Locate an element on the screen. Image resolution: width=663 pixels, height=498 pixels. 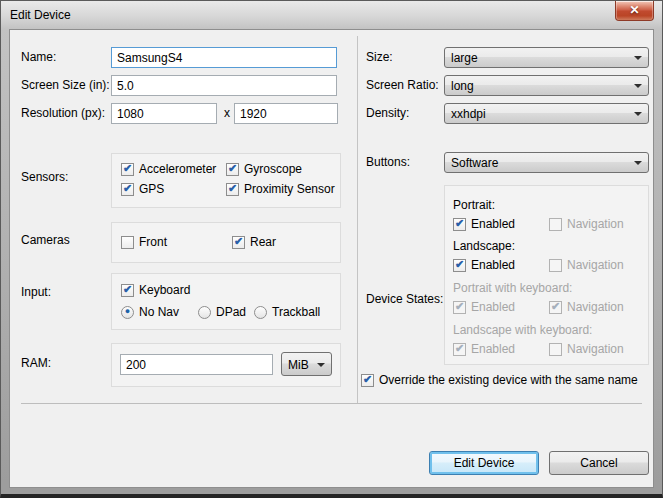
portrait-keyboard-title: Portrait with keyboard: is located at coordinates (512, 288).